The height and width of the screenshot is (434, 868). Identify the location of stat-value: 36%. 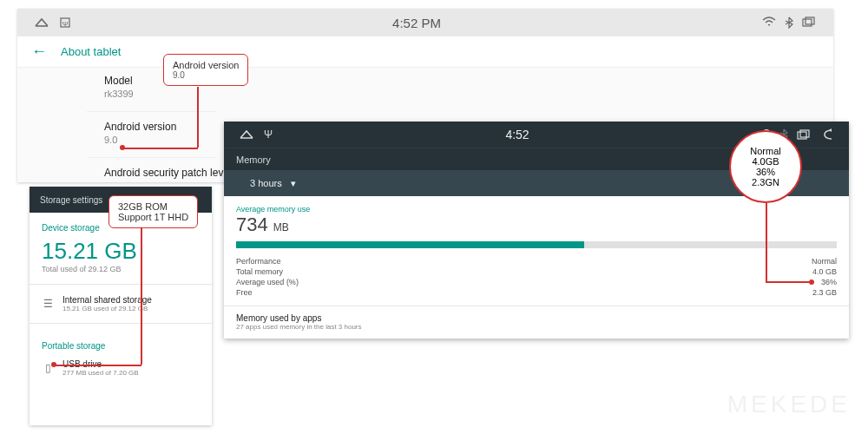
(825, 282).